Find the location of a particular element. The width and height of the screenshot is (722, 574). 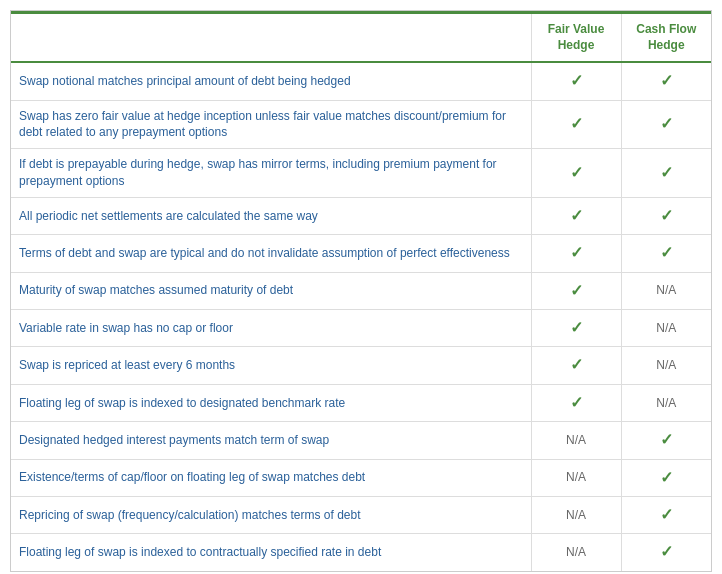

condition-cell: If debt is prepayable during hedge, swap… is located at coordinates (271, 174).